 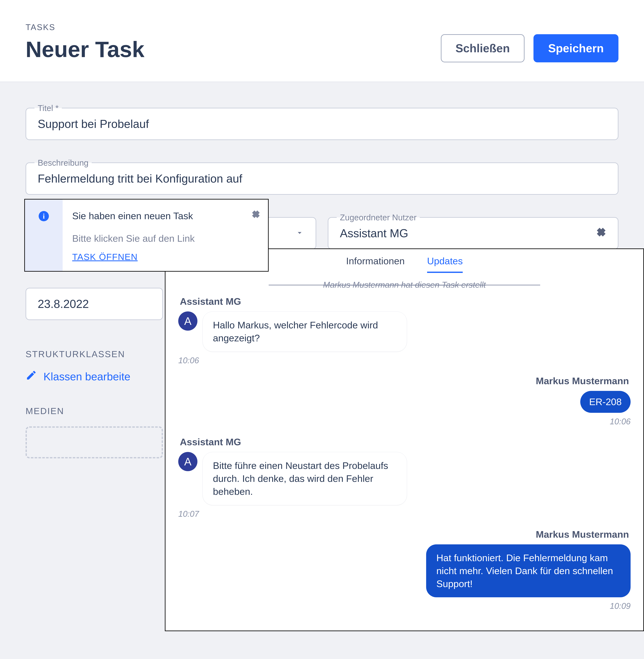 What do you see at coordinates (146, 236) in the screenshot?
I see `new-task-toast: i Sie haben einen neuen Task Bitte klick…` at bounding box center [146, 236].